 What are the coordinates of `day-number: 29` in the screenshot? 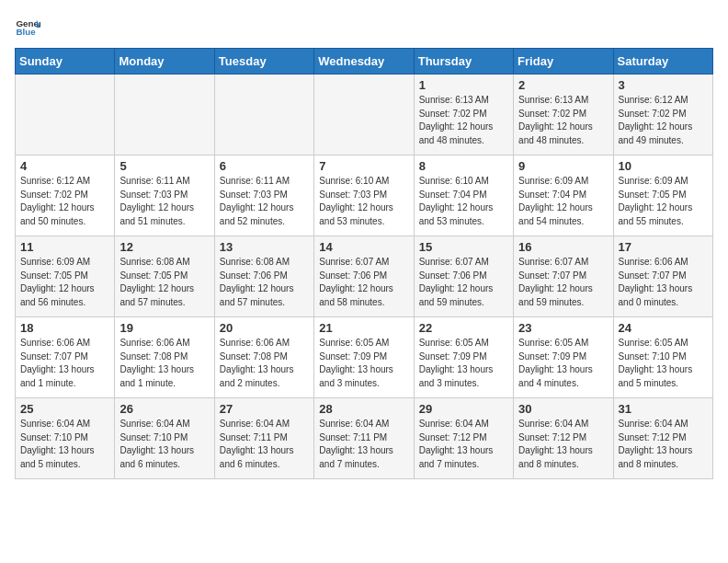 It's located at (463, 408).